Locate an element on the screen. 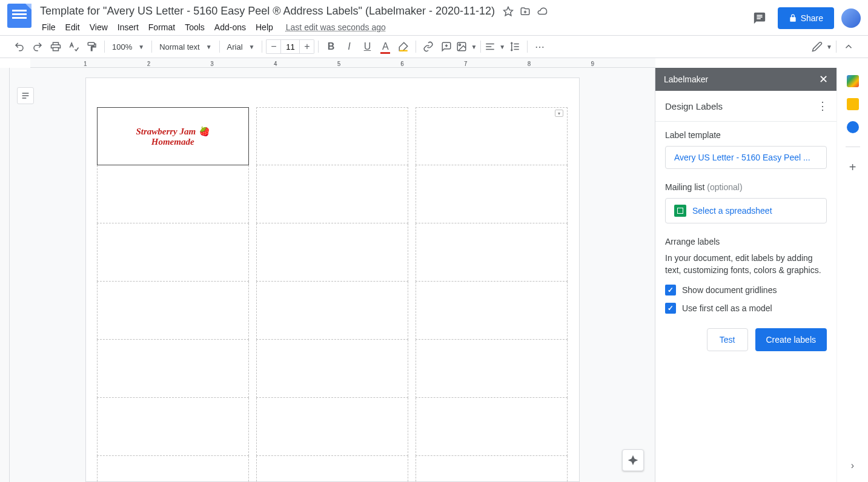 This screenshot has height=482, width=868. menu-format: Format is located at coordinates (162, 27).